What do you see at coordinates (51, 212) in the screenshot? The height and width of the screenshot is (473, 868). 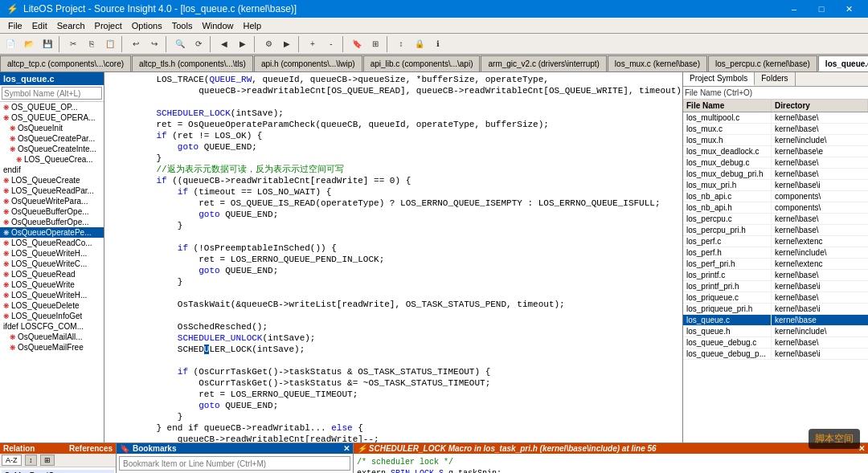 I see `sidebar-item-10: ❋ OsQueueBufferOpe...` at bounding box center [51, 212].